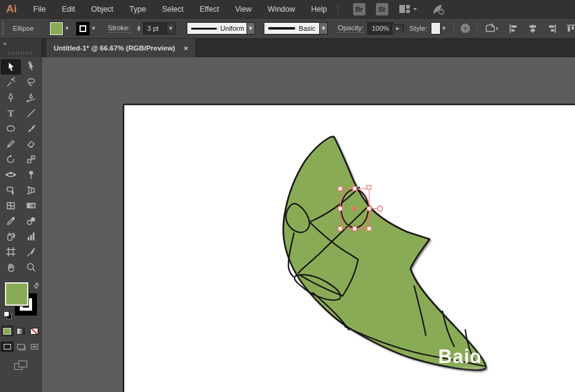 The image size is (575, 392). What do you see at coordinates (436, 28) in the screenshot?
I see `style-swatch` at bounding box center [436, 28].